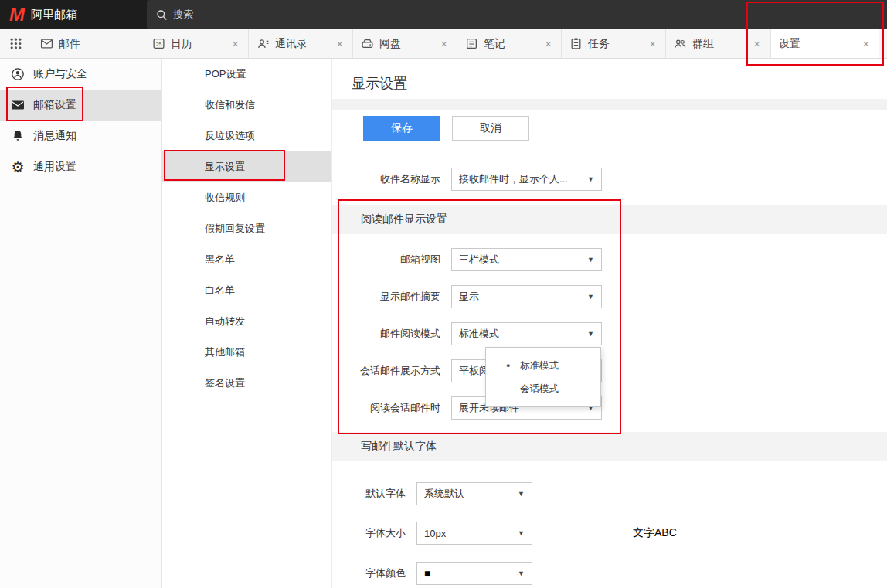 This screenshot has height=588, width=887. I want to click on notes-icon, so click(471, 43).